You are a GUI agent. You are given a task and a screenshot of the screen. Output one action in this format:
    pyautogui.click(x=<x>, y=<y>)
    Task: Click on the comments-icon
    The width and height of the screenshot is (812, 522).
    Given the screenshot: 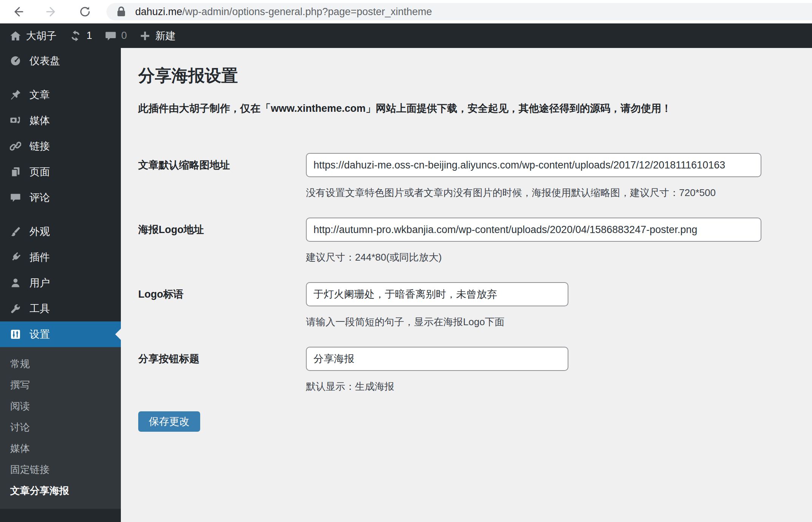 What is the action you would take?
    pyautogui.click(x=111, y=36)
    